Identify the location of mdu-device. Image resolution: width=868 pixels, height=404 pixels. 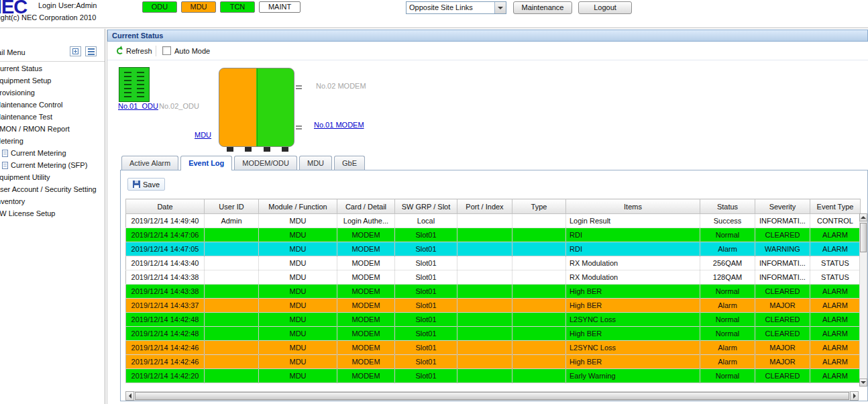
(256, 107).